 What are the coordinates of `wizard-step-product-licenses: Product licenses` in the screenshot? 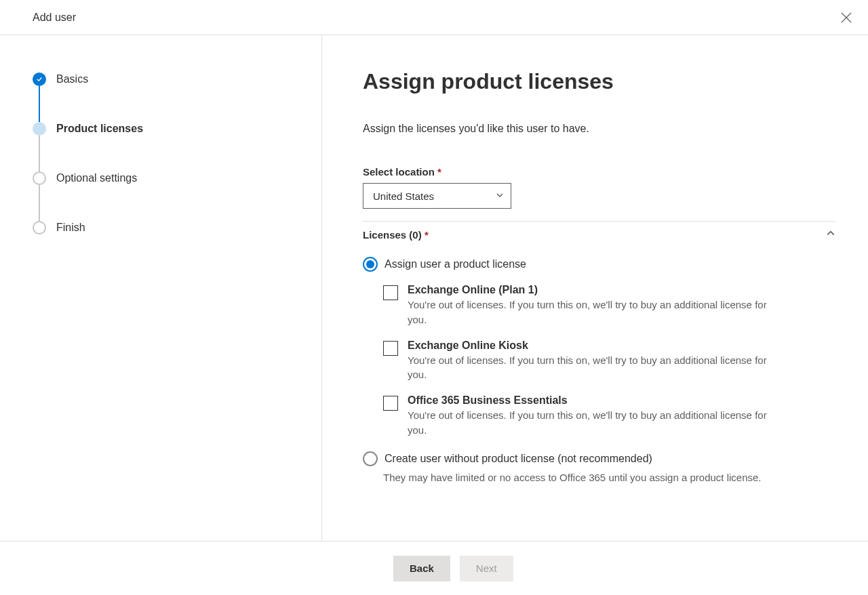 It's located at (170, 129).